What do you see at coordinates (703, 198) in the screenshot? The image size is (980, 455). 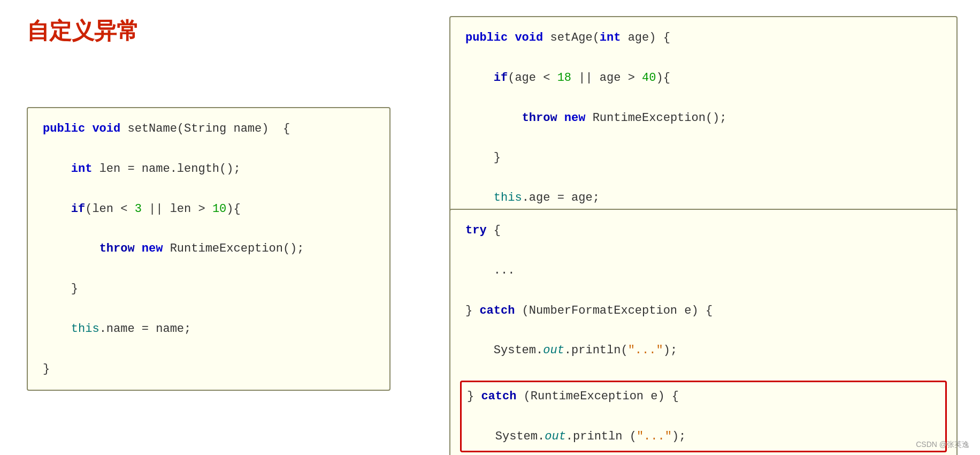 I see `code-line: this.age = age;` at bounding box center [703, 198].